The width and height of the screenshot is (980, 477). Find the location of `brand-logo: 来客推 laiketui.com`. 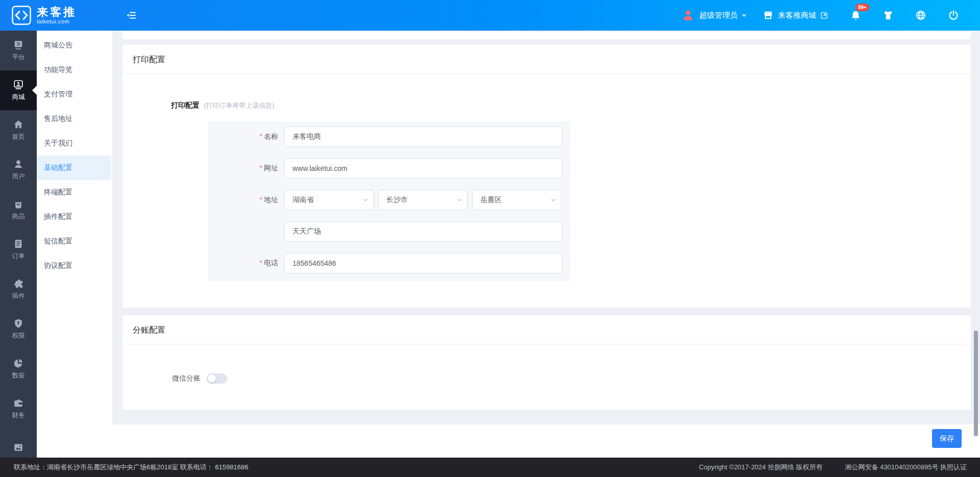

brand-logo: 来客推 laiketui.com is located at coordinates (44, 15).